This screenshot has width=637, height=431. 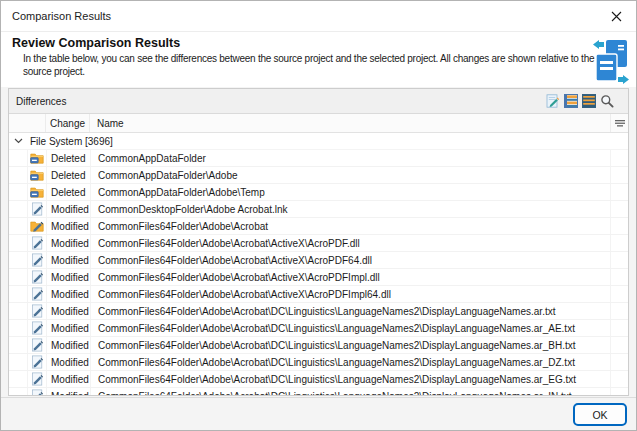 What do you see at coordinates (620, 124) in the screenshot?
I see `column-sort-icon` at bounding box center [620, 124].